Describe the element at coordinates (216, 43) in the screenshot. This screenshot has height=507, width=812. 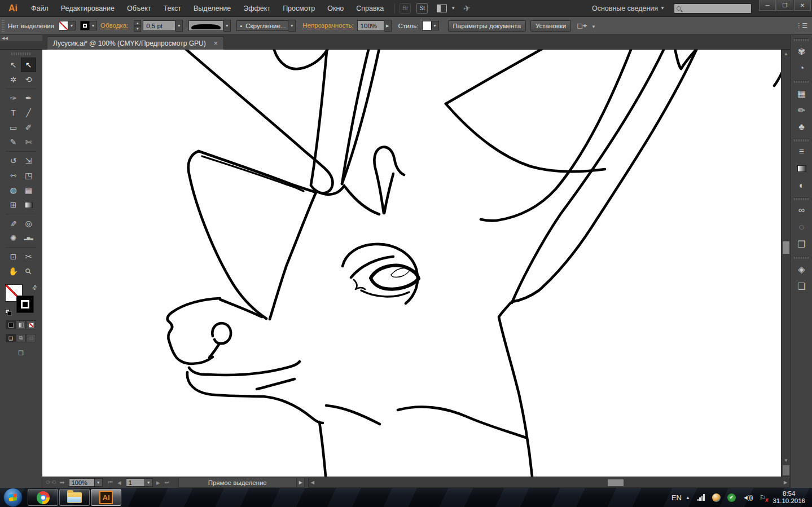
I see `close-tab-icon: ×` at that location.